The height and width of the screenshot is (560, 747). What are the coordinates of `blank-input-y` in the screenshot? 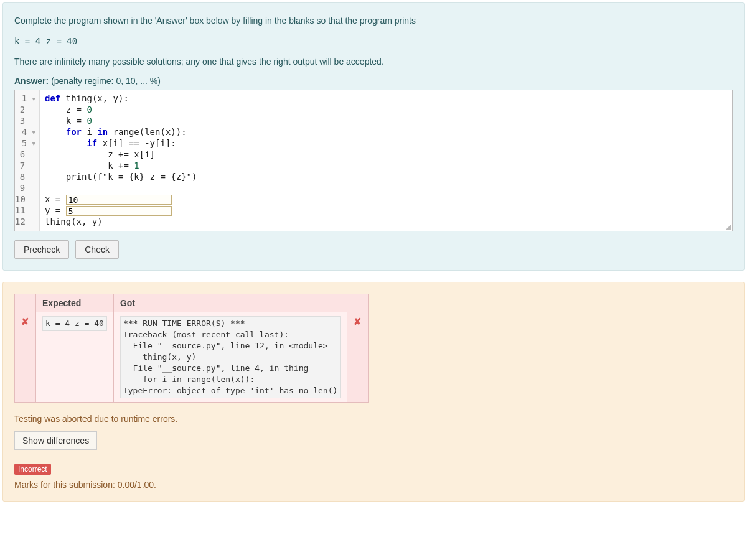 It's located at (119, 211).